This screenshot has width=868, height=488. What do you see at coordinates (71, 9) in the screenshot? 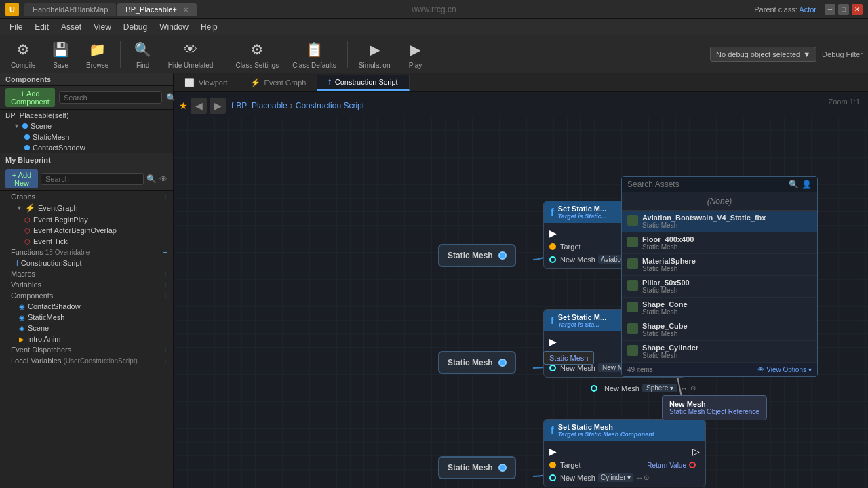
I see `tab-handheld: HandheldARBlankMap` at bounding box center [71, 9].